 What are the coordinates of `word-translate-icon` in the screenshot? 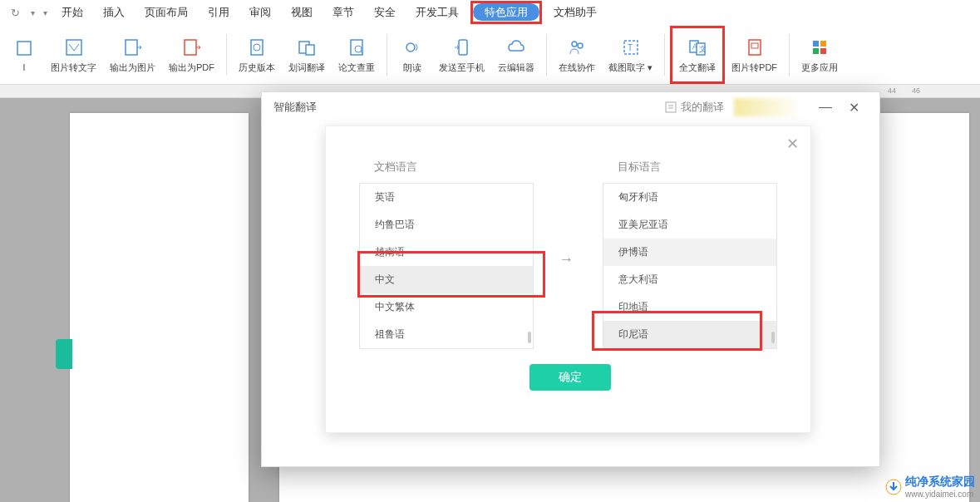 It's located at (307, 47).